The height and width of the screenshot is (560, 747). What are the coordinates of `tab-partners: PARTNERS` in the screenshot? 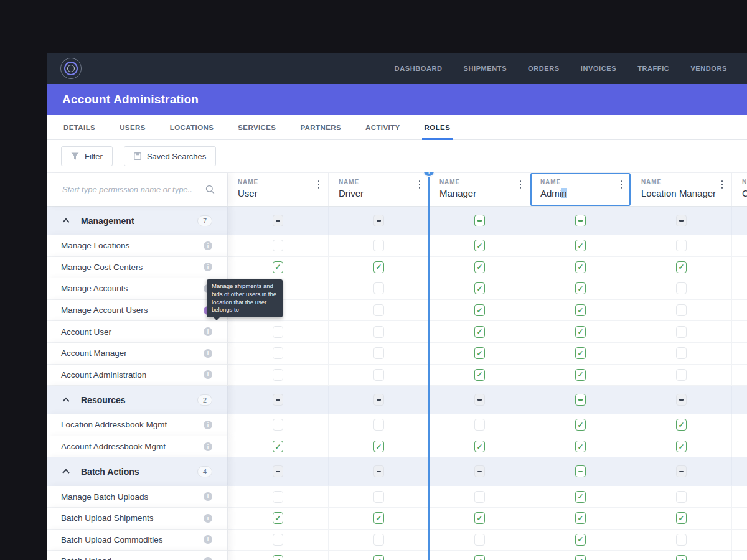 It's located at (321, 127).